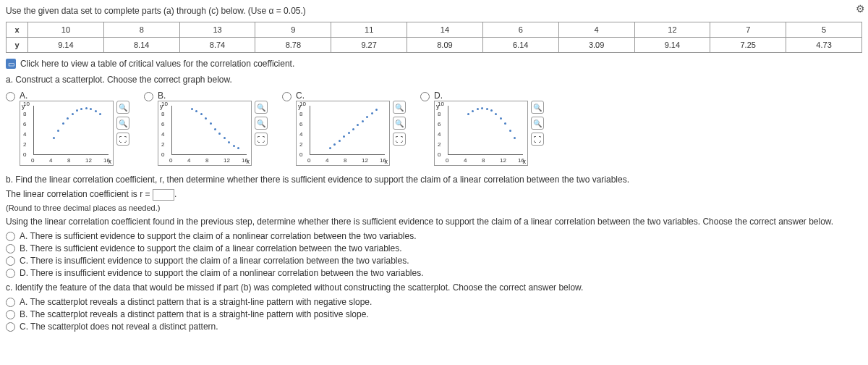  What do you see at coordinates (67, 133) in the screenshot?
I see `chart-a: yx02468100481216` at bounding box center [67, 133].